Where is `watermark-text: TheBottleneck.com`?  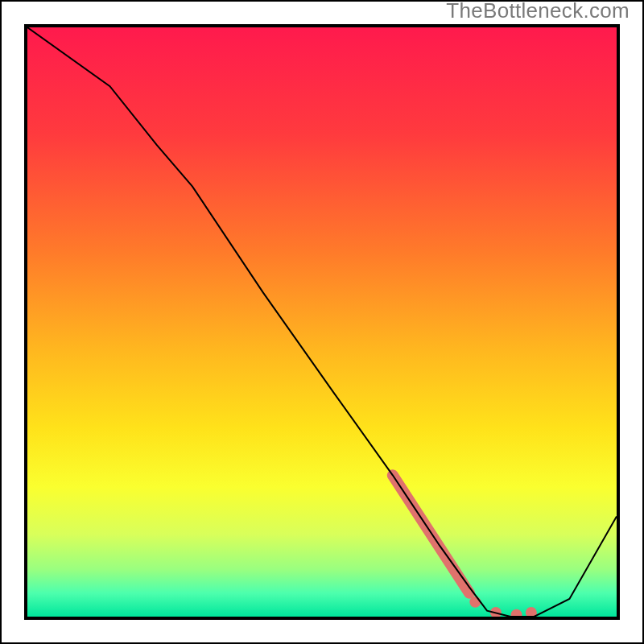
watermark-text: TheBottleneck.com is located at coordinates (538, 11).